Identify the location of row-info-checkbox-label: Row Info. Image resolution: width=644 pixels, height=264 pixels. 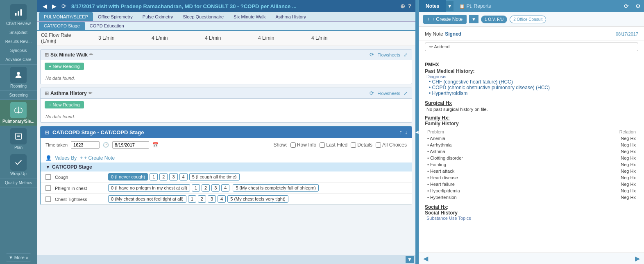
(303, 145).